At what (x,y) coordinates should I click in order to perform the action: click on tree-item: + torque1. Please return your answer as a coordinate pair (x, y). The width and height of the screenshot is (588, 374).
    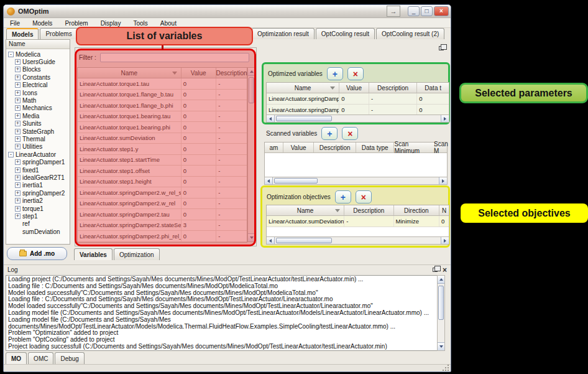
    Looking at the image, I should click on (38, 208).